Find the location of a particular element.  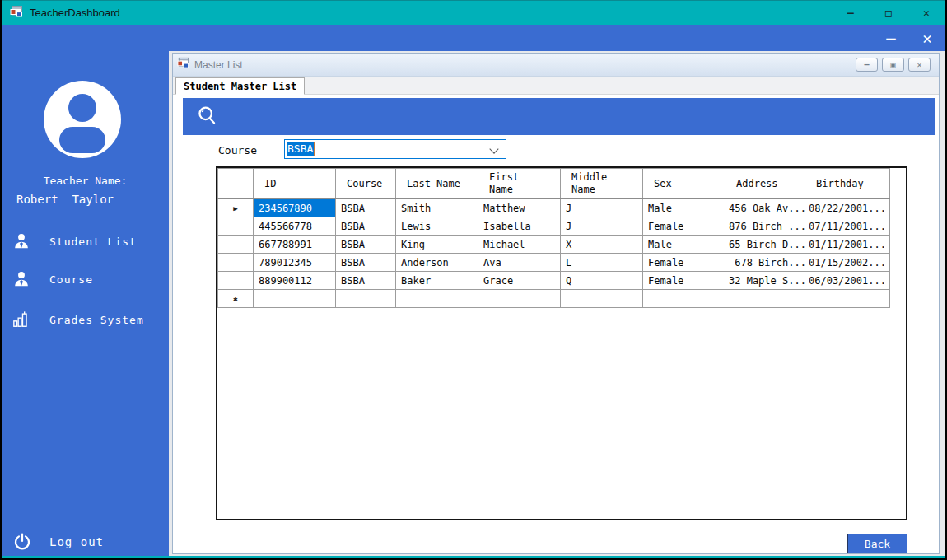

person-tie-icon is located at coordinates (21, 241).